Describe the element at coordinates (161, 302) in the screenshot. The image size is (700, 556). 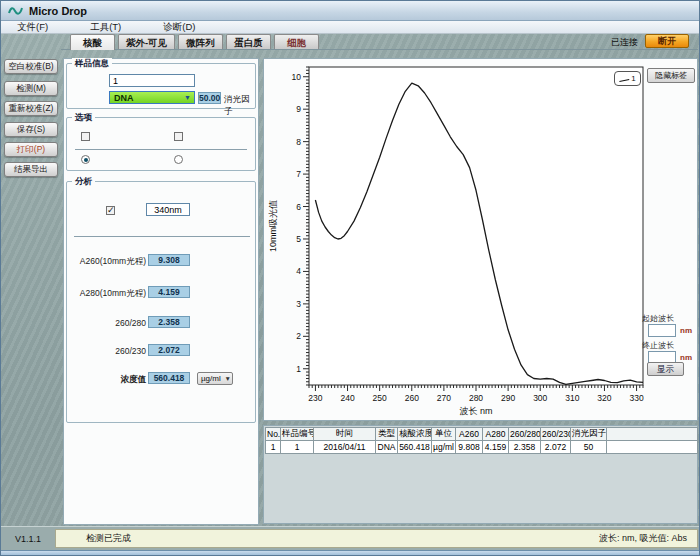
I see `analysis-group: 分析 340nm A260(10mm光程) 9.308 A280(10mm光程)…` at that location.